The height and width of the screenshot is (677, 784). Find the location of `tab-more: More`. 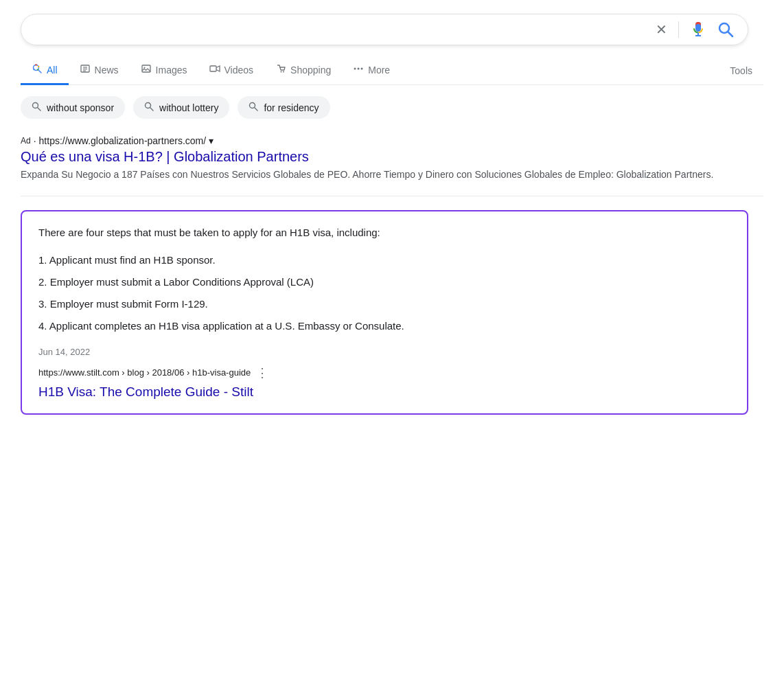

tab-more: More is located at coordinates (371, 71).